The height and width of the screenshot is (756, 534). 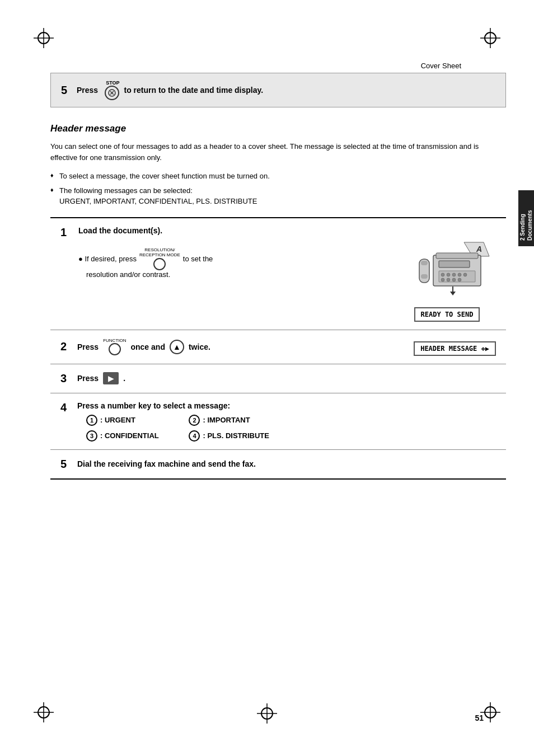 What do you see at coordinates (114, 340) in the screenshot?
I see `function-label: FUNCTION` at bounding box center [114, 340].